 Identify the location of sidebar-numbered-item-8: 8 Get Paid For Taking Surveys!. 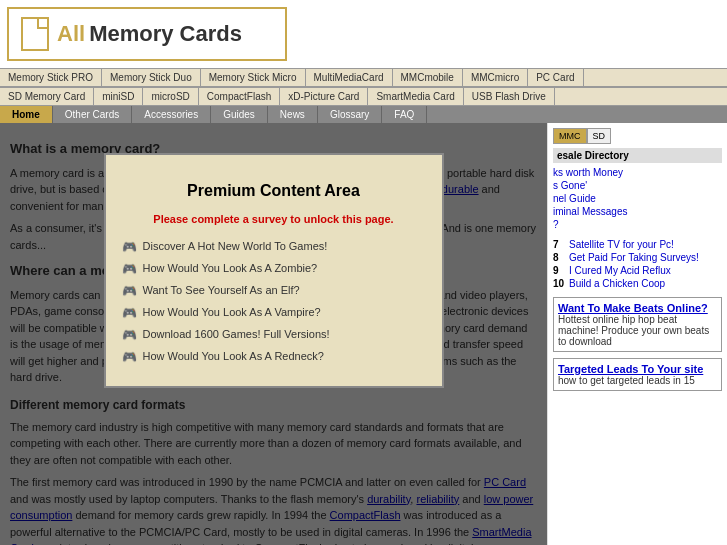
(638, 258).